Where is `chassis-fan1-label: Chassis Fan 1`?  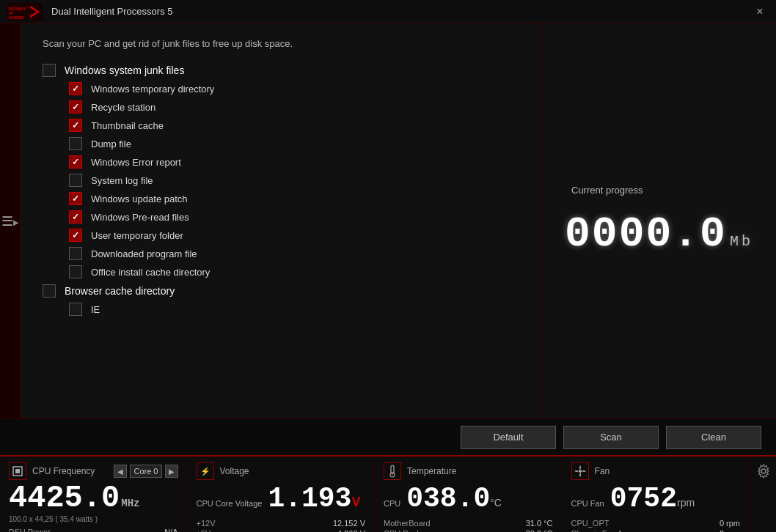 chassis-fan1-label: Chassis Fan 1 is located at coordinates (597, 531).